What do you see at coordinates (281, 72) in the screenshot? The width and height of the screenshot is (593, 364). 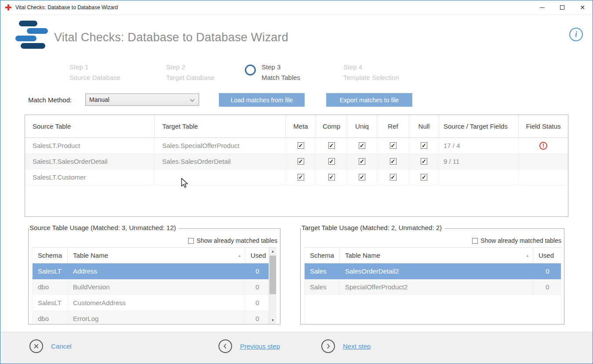 I see `step-3: Step 3 Match Tables` at bounding box center [281, 72].